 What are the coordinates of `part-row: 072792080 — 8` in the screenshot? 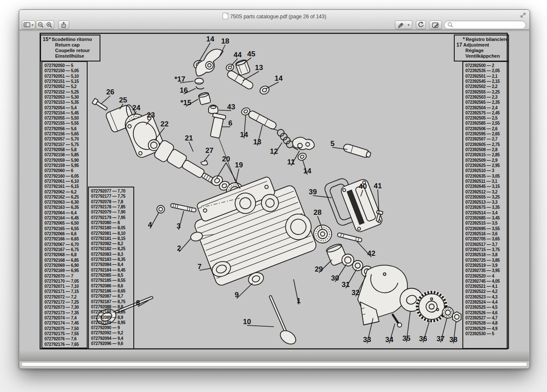 It's located at (112, 223).